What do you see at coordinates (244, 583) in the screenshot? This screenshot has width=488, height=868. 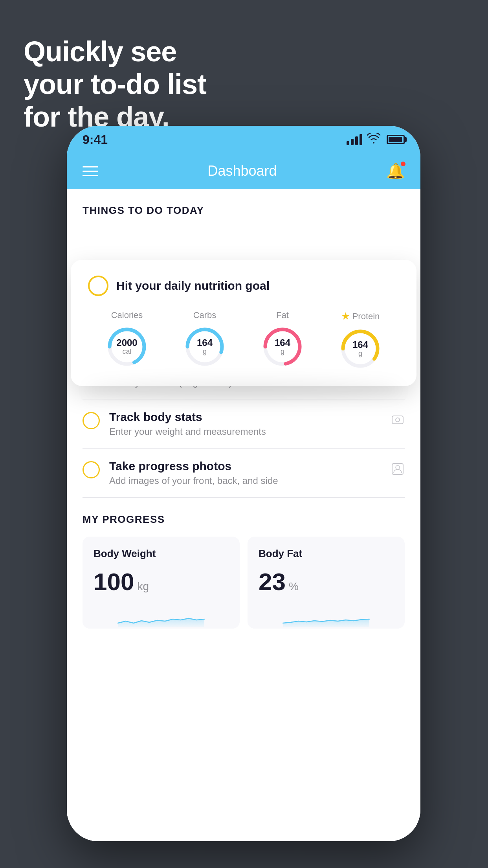 I see `progress-cards: Body Weight100kg Body Fat23%` at bounding box center [244, 583].